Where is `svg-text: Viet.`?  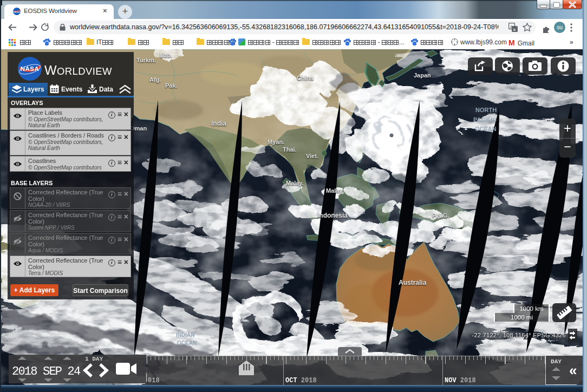 svg-text: Viet. is located at coordinates (312, 156).